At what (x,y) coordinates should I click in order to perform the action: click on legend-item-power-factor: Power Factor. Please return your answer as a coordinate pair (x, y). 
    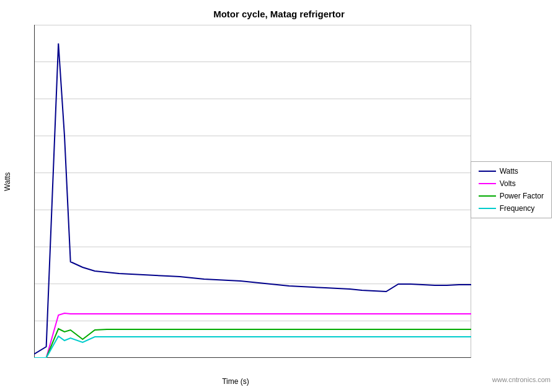
    Looking at the image, I should click on (511, 196).